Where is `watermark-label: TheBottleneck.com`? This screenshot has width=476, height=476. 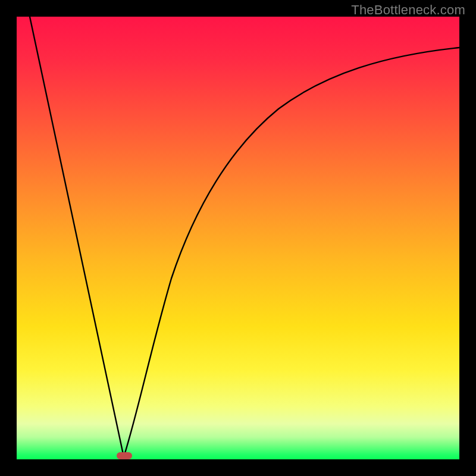 watermark-label: TheBottleneck.com is located at coordinates (408, 10).